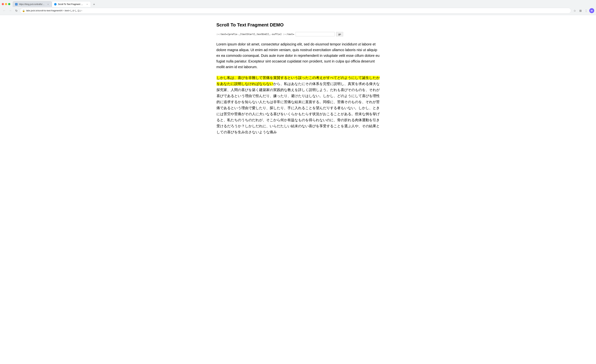  I want to click on fragment-syntax-label: :~:text=[prefix-,]textStart[,textEnd][,-…, so click(249, 34).